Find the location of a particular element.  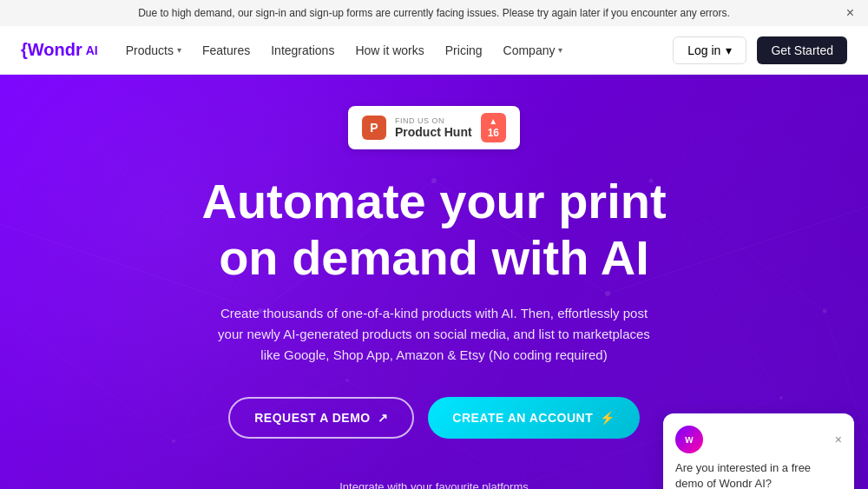

announcement-bar: Due to high demand, our sign-in and sign… is located at coordinates (434, 13).